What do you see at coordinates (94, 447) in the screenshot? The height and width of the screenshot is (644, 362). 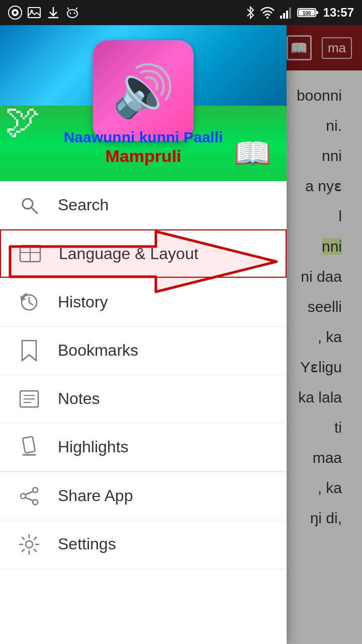 I see `menu-highlights-label: Highlights` at bounding box center [94, 447].